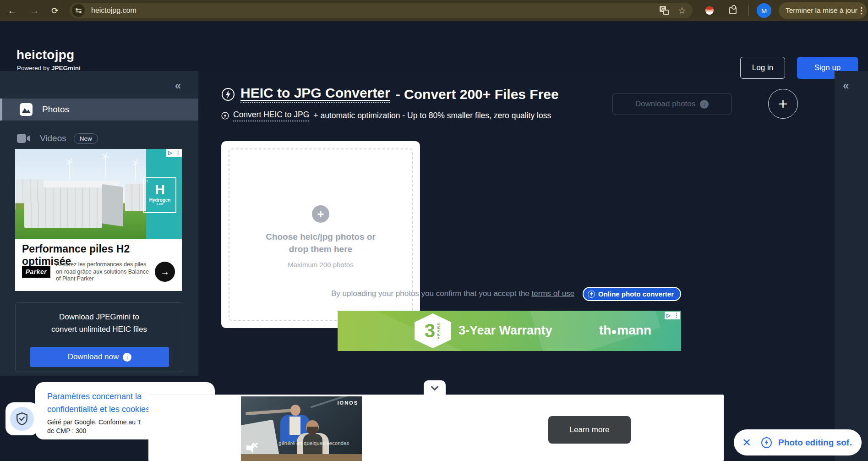  I want to click on browser-toolbar: ← → ⟳ heictojpg.com G ☆ M Terminer la mi…, so click(434, 11).